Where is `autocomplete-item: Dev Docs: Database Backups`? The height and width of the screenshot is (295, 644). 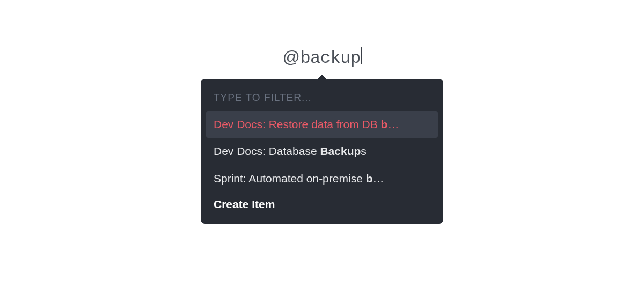
autocomplete-item: Dev Docs: Database Backups is located at coordinates (322, 151).